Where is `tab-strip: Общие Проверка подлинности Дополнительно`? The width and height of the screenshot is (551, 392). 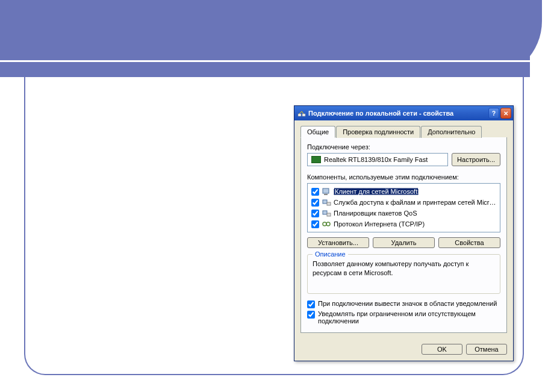 tab-strip: Общие Проверка подлинности Дополнительно is located at coordinates (403, 131).